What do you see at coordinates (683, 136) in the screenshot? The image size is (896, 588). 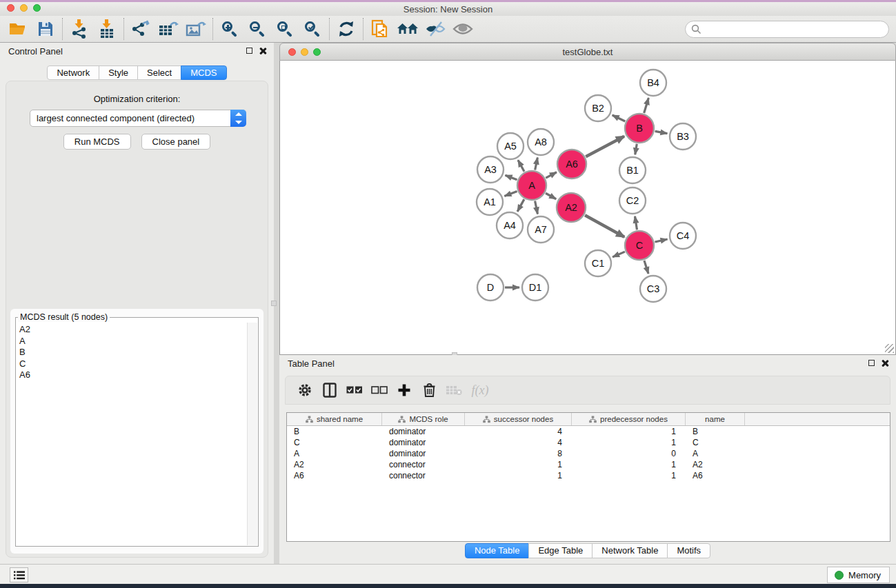 I see `graph-node-B3: B3` at bounding box center [683, 136].